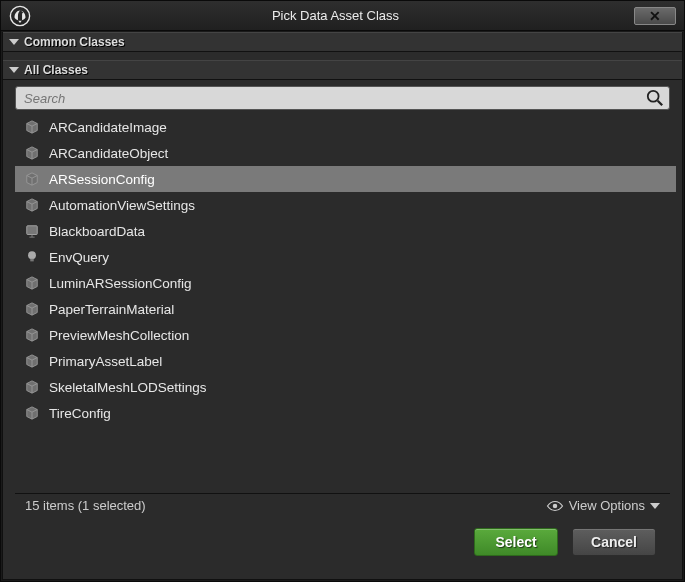 This screenshot has width=685, height=582. Describe the element at coordinates (79, 258) in the screenshot. I see `list-item-label: EnvQuery` at that location.